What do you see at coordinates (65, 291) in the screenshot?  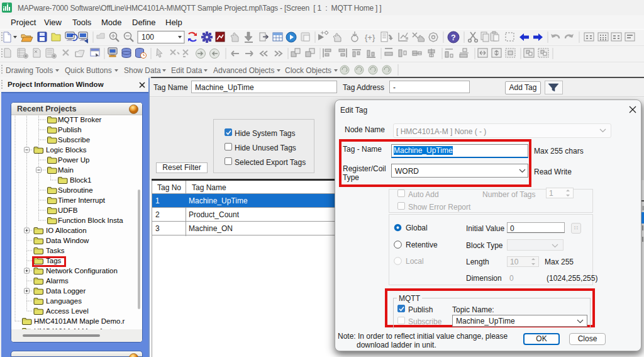 I see `svg-text: Data Logger` at bounding box center [65, 291].